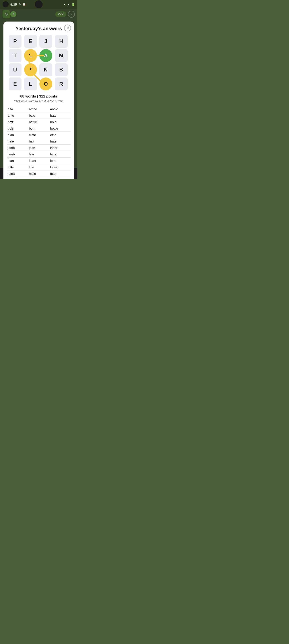  What do you see at coordinates (60, 116) in the screenshot?
I see `word-item: bate` at bounding box center [60, 116].